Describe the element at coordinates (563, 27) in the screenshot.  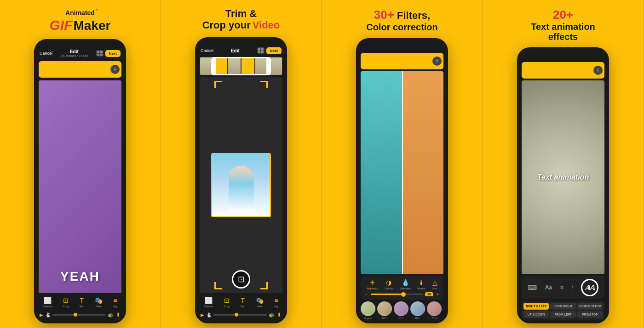
I see `panel4-text-anim: Text animation` at that location.